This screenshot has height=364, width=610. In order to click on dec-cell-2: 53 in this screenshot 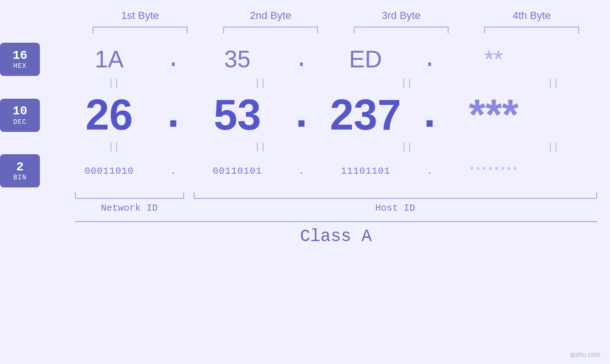, I will do `click(237, 115)`.